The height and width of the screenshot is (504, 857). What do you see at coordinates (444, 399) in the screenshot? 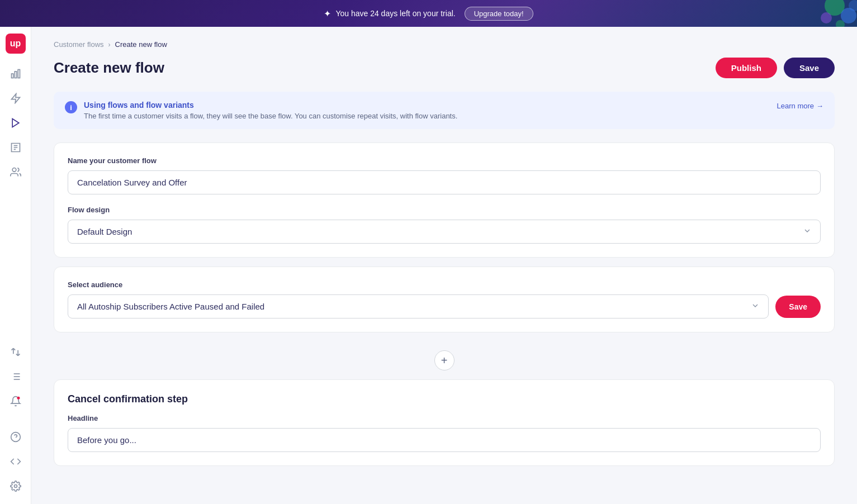
I see `cancel-step-title: Cancel confirmation step` at bounding box center [444, 399].